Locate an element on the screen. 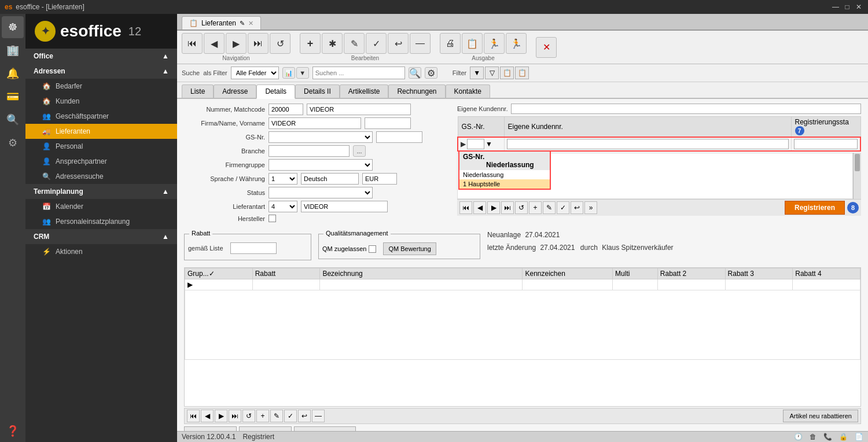  qm-bewertung-button: QM Bewertung is located at coordinates (410, 249).